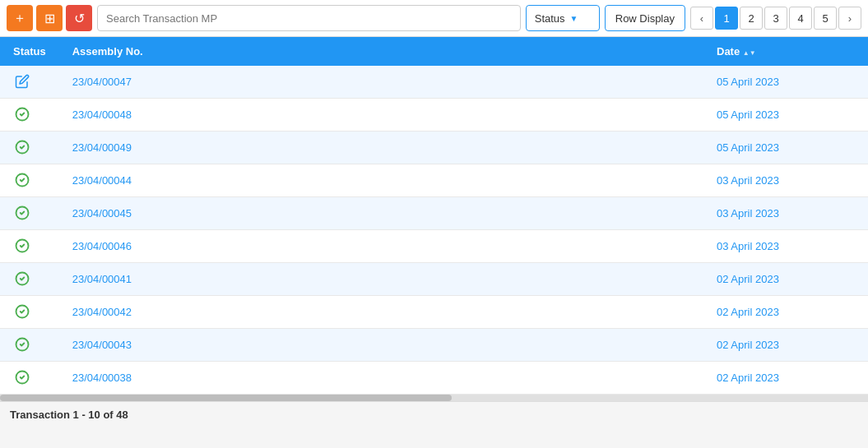  I want to click on next-page-button: ›, so click(850, 18).